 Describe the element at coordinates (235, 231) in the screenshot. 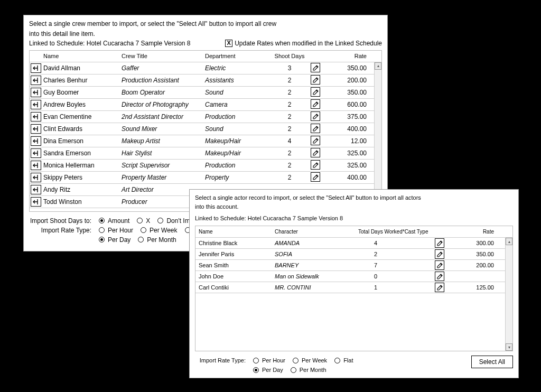

I see `acol-name: Name` at that location.